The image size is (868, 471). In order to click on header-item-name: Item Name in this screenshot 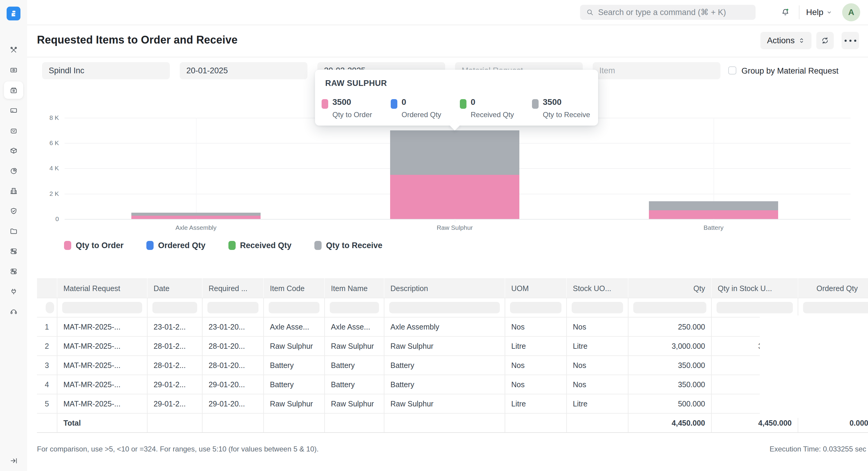, I will do `click(354, 288)`.